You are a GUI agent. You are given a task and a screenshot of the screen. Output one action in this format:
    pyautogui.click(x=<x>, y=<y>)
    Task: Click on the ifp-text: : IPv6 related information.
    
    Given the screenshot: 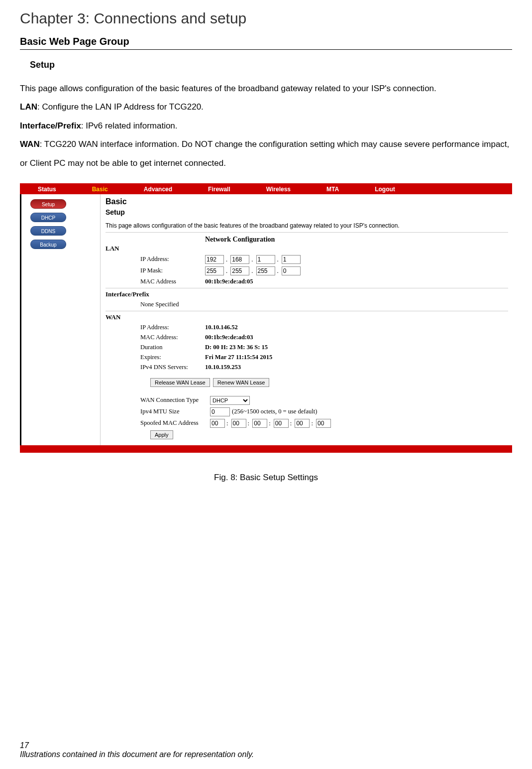 What is the action you would take?
    pyautogui.click(x=129, y=126)
    